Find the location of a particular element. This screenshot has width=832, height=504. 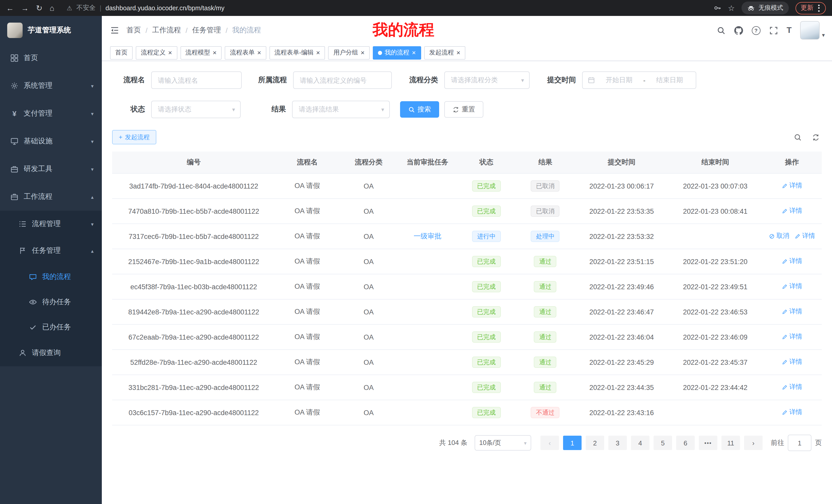

bookmark-star-icon: ☆ is located at coordinates (731, 8).